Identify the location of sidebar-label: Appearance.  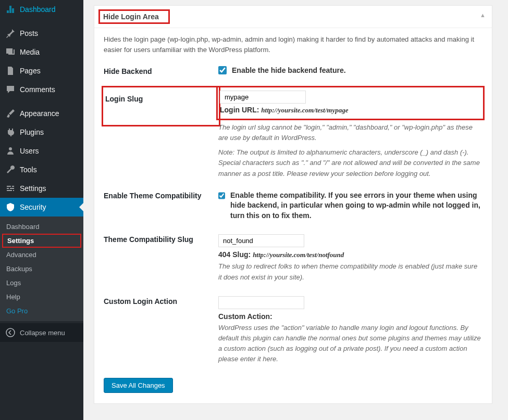
(40, 113).